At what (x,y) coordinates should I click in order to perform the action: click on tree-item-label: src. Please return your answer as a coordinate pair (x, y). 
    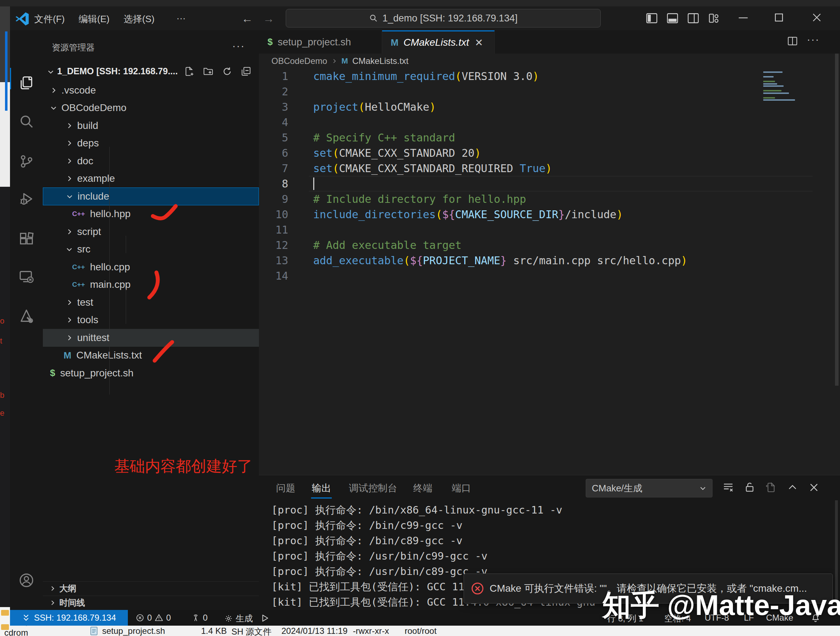
    Looking at the image, I should click on (84, 249).